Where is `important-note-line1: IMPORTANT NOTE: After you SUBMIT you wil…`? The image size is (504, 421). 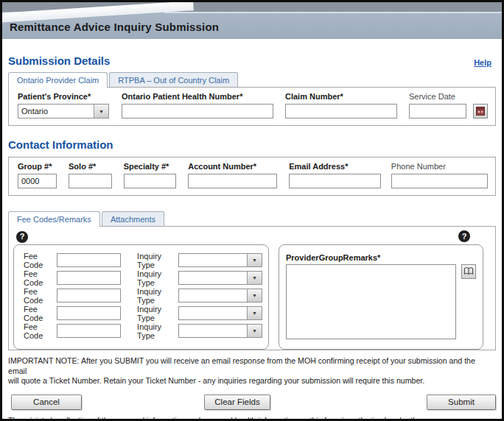 important-note-line1: IMPORTANT NOTE: After you SUBMIT you wil… is located at coordinates (252, 367).